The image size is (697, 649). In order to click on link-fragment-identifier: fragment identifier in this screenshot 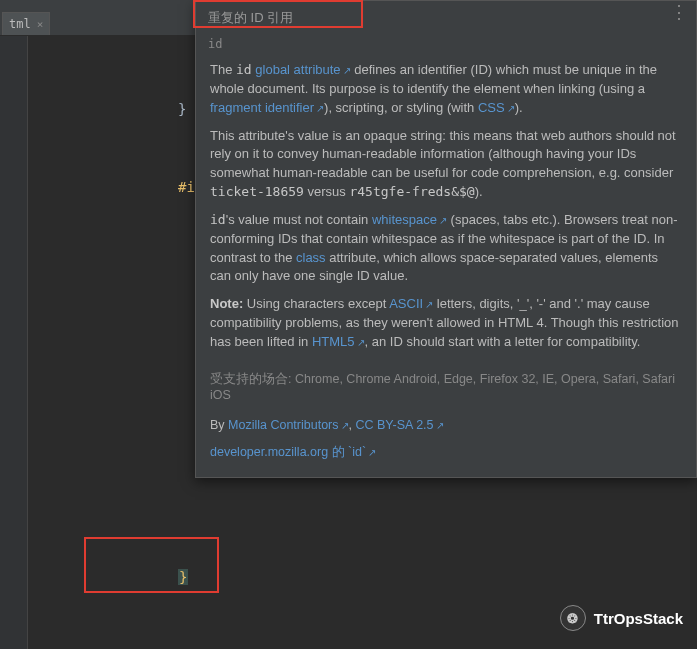, I will do `click(267, 108)`.